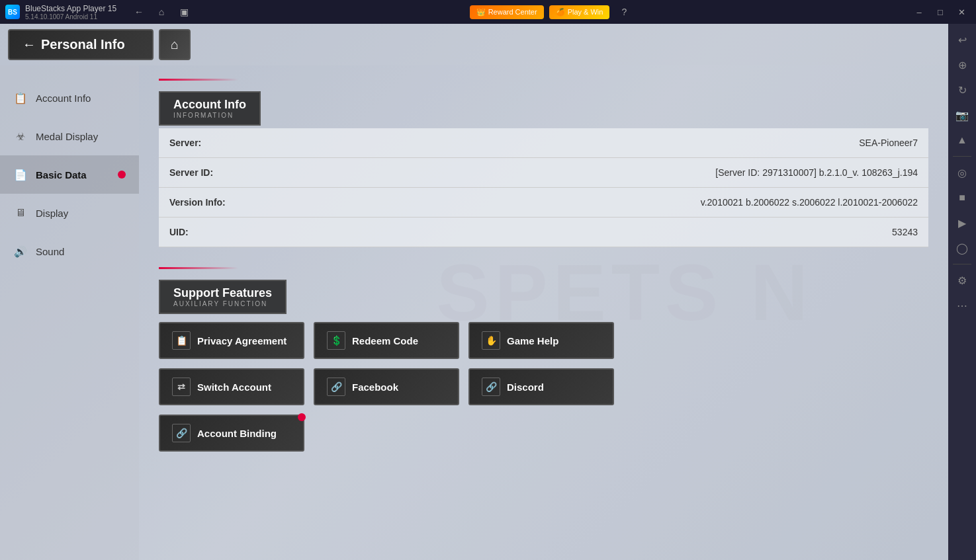 The width and height of the screenshot is (976, 560). Describe the element at coordinates (962, 292) in the screenshot. I see `right-sidebar: ↩ ⊕ ↻ 📷 ▲ ◎ ■ ▶ ◯ ⚙ ⋯` at that location.